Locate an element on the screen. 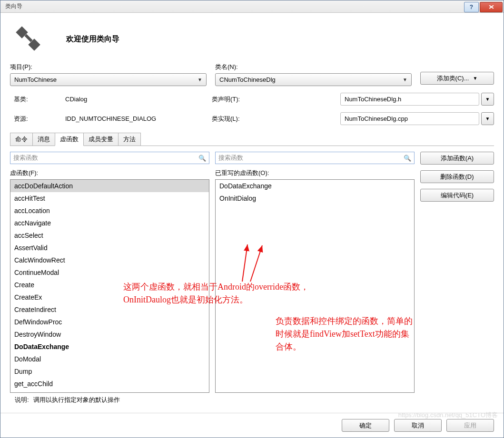 The width and height of the screenshot is (504, 438). list-item: get_accChild is located at coordinates (109, 384).